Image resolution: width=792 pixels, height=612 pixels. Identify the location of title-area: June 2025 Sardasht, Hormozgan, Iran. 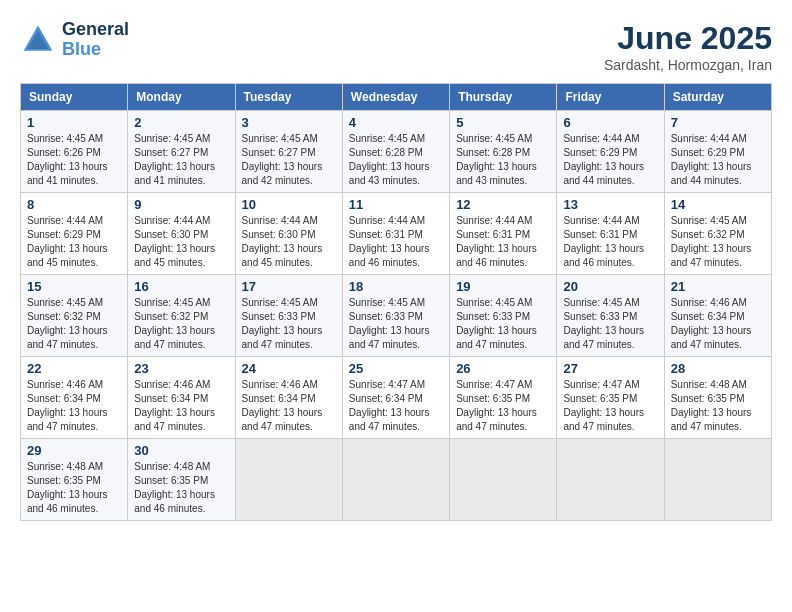
(688, 46).